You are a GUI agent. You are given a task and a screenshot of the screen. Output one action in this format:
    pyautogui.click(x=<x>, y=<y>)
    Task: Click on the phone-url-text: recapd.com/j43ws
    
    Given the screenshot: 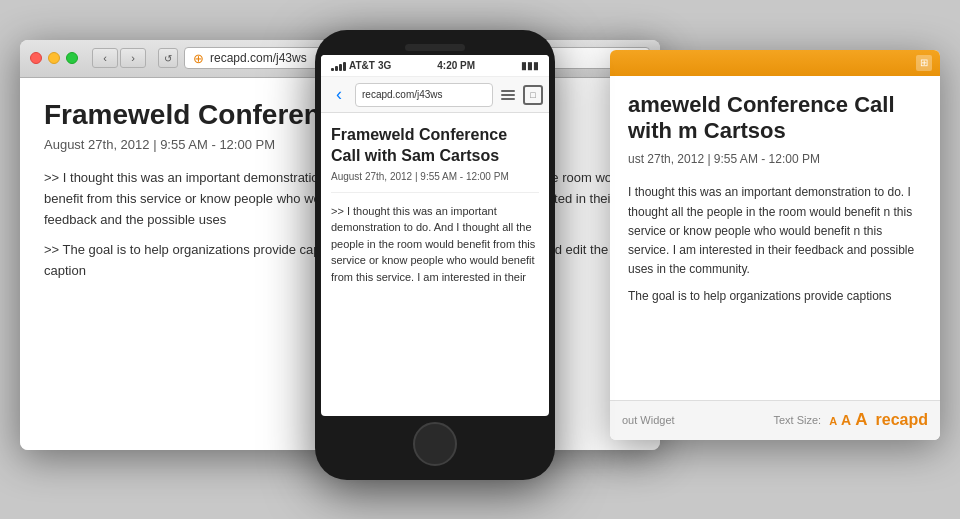 What is the action you would take?
    pyautogui.click(x=402, y=94)
    